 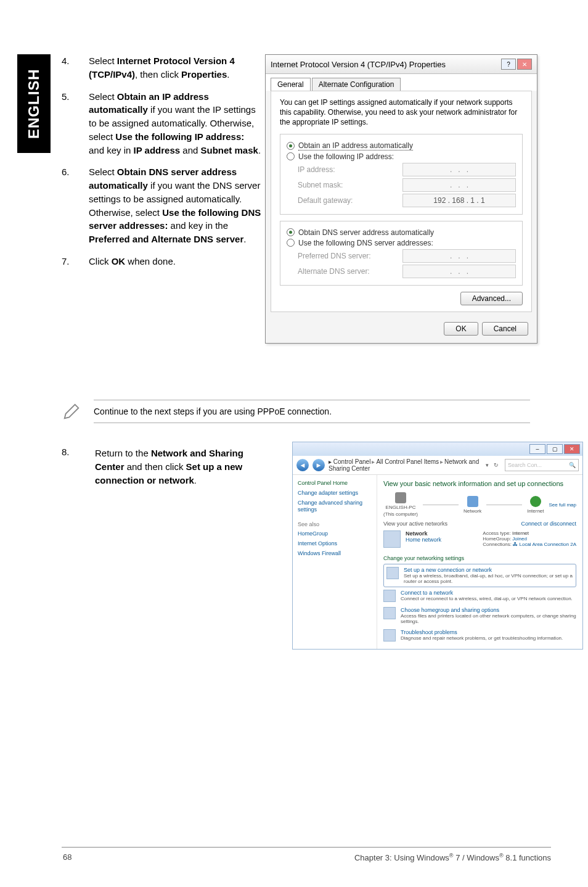 What do you see at coordinates (356, 146) in the screenshot?
I see `radio-label: Obtain an IP address automatically` at bounding box center [356, 146].